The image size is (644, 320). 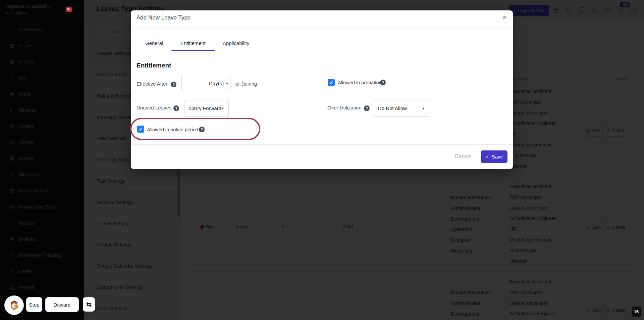 What do you see at coordinates (164, 18) in the screenshot?
I see `modal-title: Add New Leave Type` at bounding box center [164, 18].